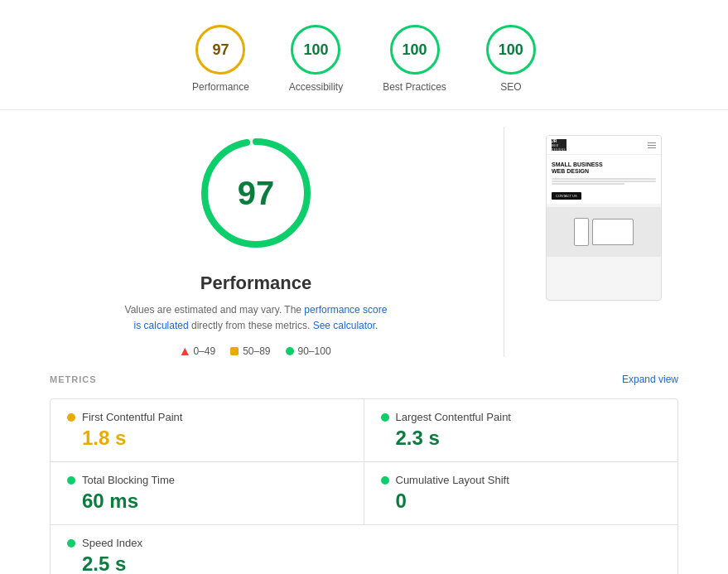 The width and height of the screenshot is (728, 574). I want to click on calc-link: See calculator., so click(346, 326).